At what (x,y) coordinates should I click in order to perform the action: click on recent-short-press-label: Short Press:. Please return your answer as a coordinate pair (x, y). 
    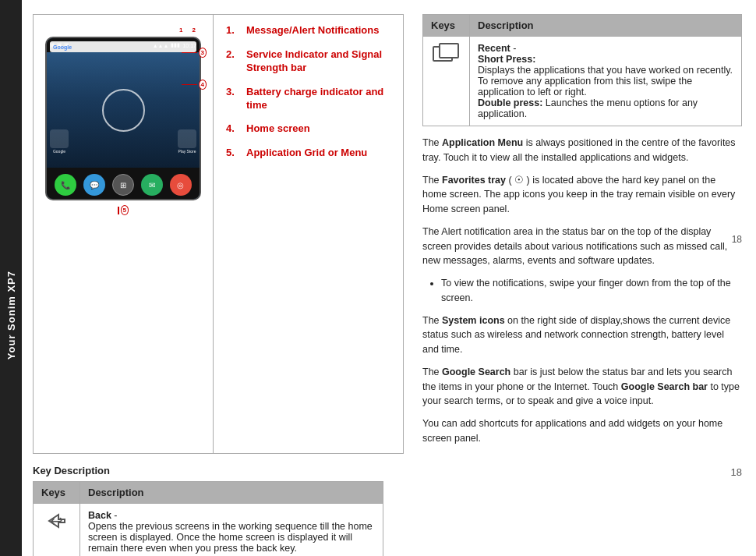
    Looking at the image, I should click on (507, 59).